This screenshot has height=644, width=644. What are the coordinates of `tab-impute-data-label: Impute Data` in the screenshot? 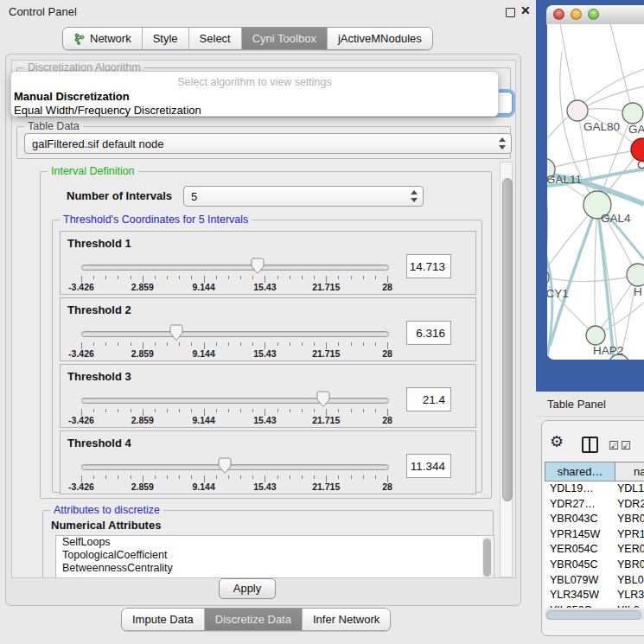 It's located at (163, 619).